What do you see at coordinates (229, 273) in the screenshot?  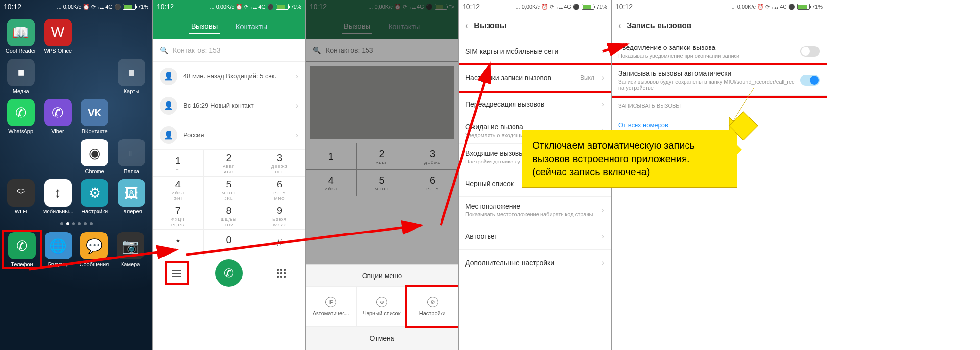 I see `call-button: ✆` at bounding box center [229, 273].